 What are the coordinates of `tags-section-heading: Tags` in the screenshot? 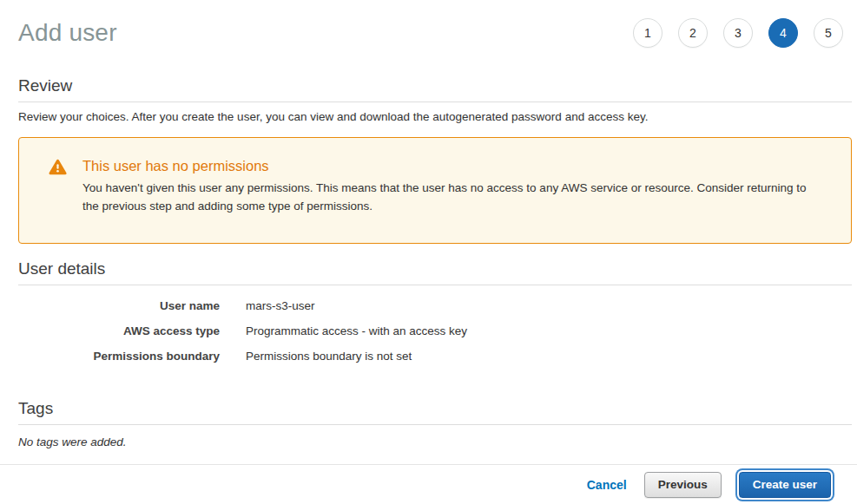 It's located at (435, 409).